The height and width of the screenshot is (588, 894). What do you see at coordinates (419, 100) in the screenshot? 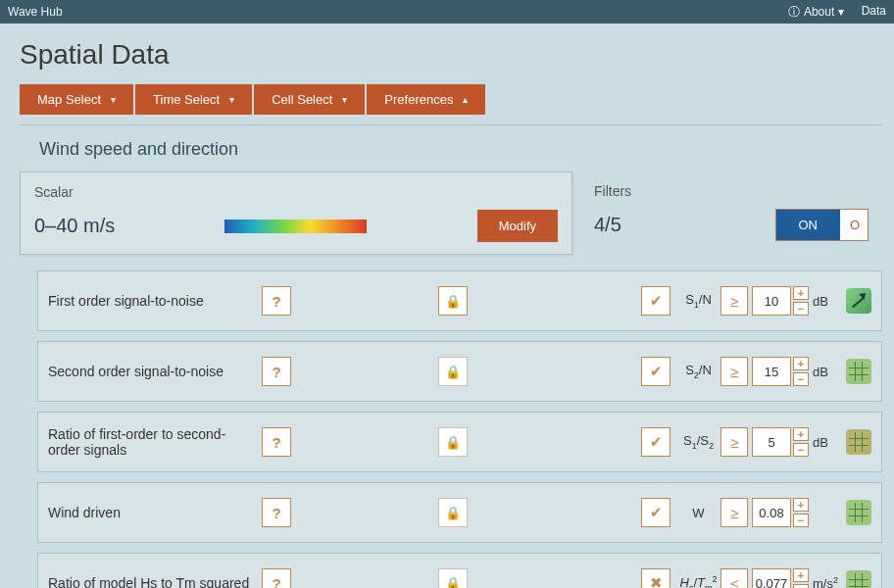
I see `menu-item-label: Preferences` at bounding box center [419, 100].